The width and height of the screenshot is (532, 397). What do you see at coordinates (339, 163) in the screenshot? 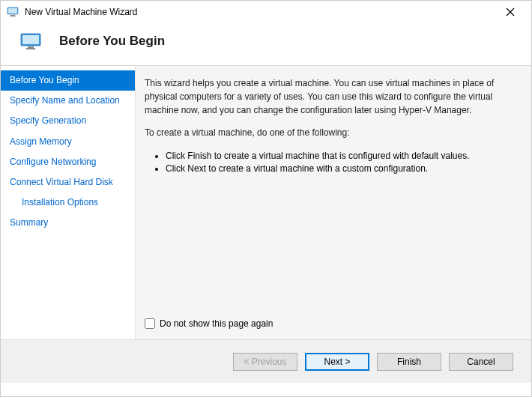
I see `bullet-list: Click Finish to create a virtual machine…` at bounding box center [339, 163].